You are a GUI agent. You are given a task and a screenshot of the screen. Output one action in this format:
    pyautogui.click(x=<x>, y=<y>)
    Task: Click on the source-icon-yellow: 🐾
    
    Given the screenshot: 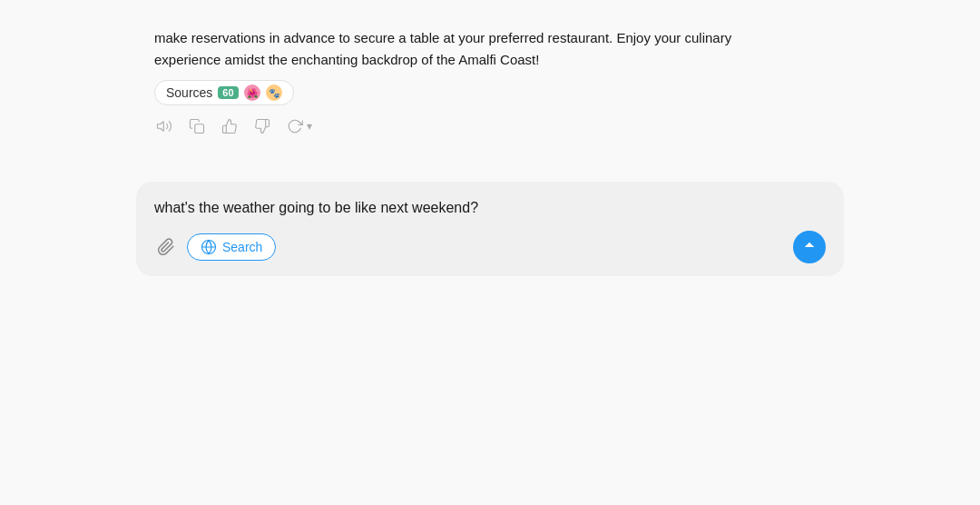 What is the action you would take?
    pyautogui.click(x=274, y=93)
    